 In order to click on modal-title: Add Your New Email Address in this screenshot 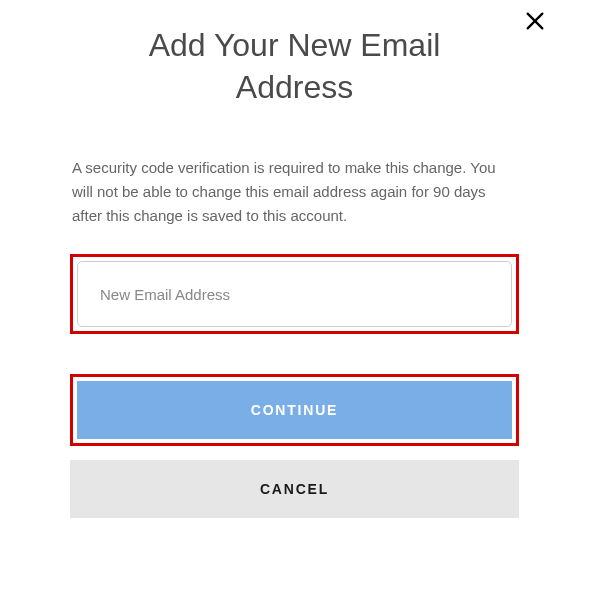, I will do `click(294, 66)`.